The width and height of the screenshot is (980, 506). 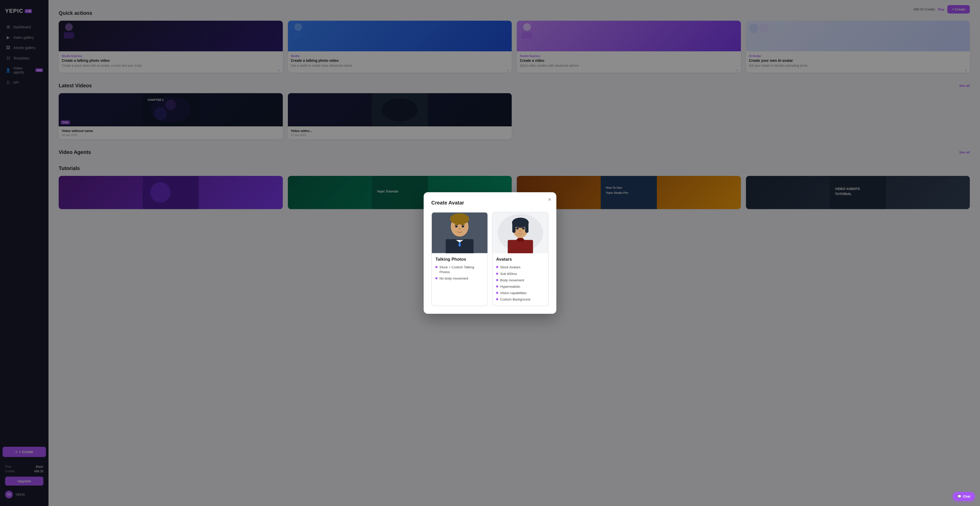 What do you see at coordinates (460, 278) in the screenshot?
I see `talking-photos-feature-1: No body movement` at bounding box center [460, 278].